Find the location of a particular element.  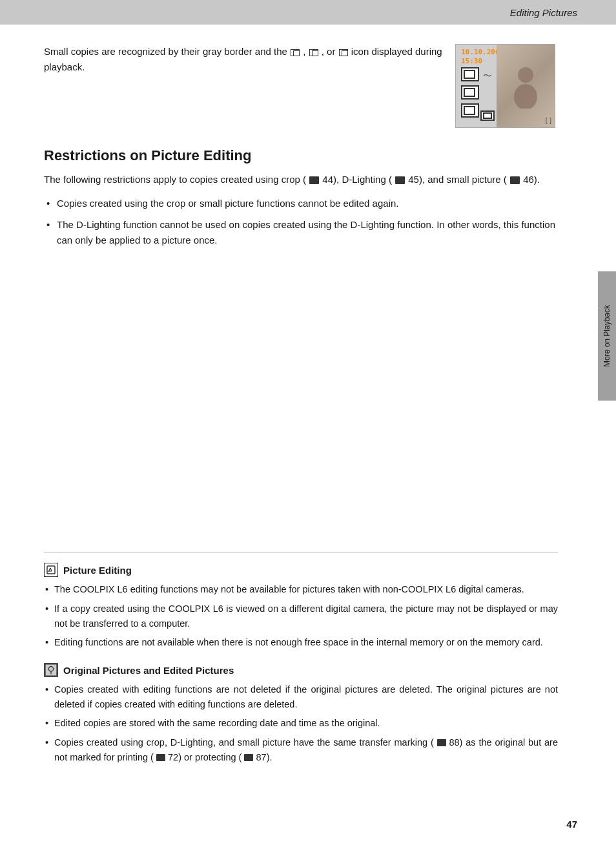

restrictions-heading: Restrictions on Picture Editing is located at coordinates (300, 156).